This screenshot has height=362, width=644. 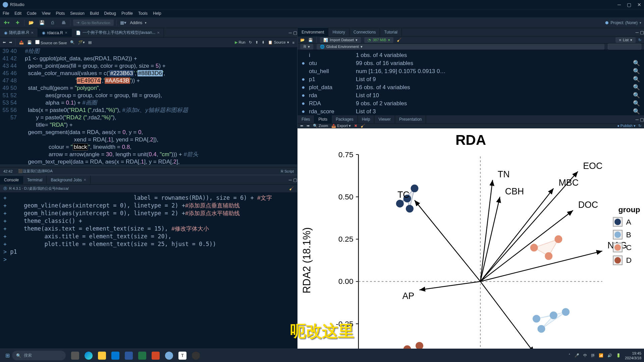 What do you see at coordinates (278, 42) in the screenshot?
I see `source-button: 📋Source▾` at bounding box center [278, 42].